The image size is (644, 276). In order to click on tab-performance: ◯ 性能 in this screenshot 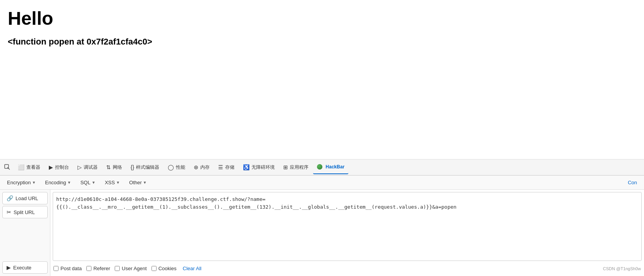, I will do `click(177, 167)`.